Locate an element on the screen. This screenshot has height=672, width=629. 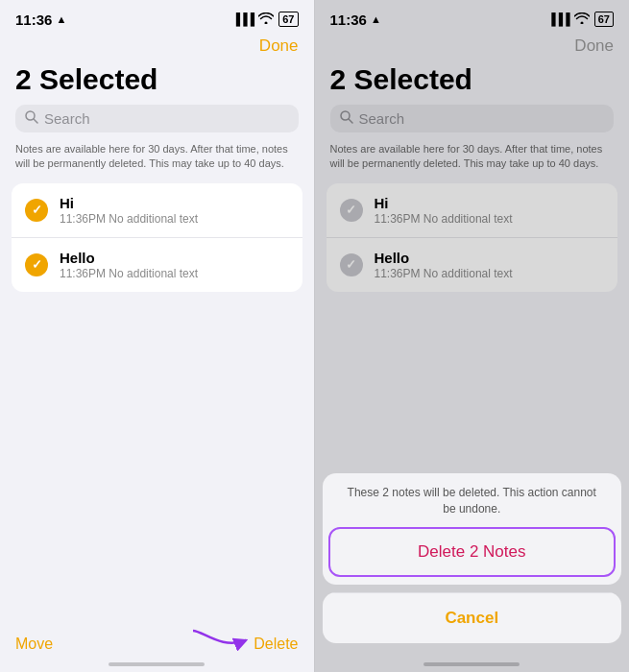
status-time-left: 11:36 ▲ is located at coordinates (40, 19).